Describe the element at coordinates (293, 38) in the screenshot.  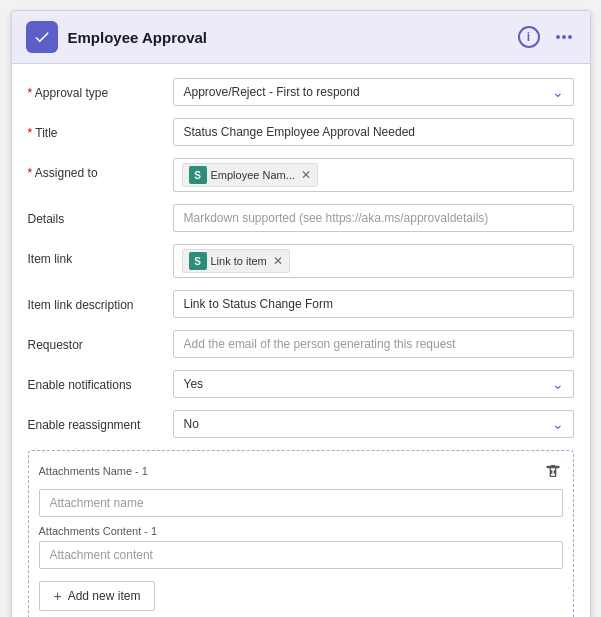
I see `header-title: Employee Approval` at that location.